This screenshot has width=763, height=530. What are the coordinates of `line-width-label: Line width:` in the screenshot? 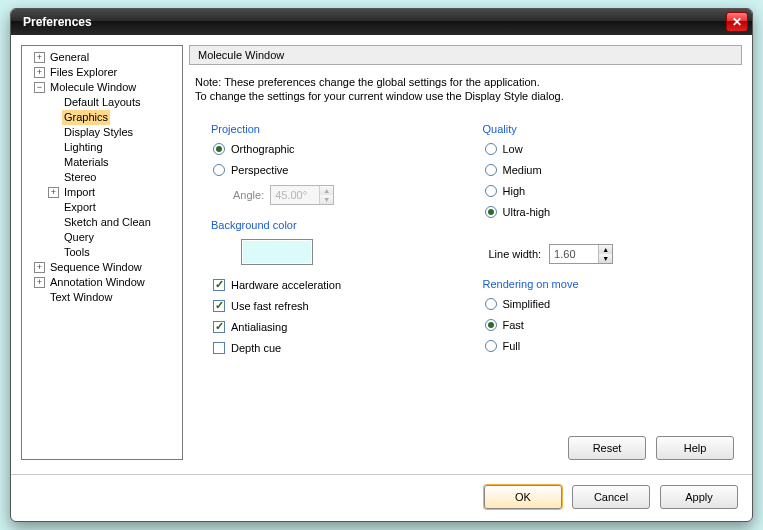 It's located at (516, 254).